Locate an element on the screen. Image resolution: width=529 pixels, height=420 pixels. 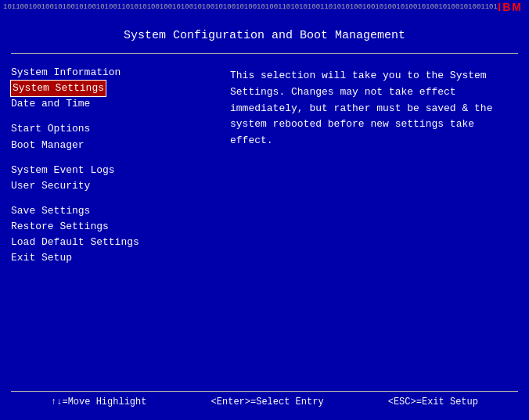
ibm-logo: IBM is located at coordinates (513, 7).